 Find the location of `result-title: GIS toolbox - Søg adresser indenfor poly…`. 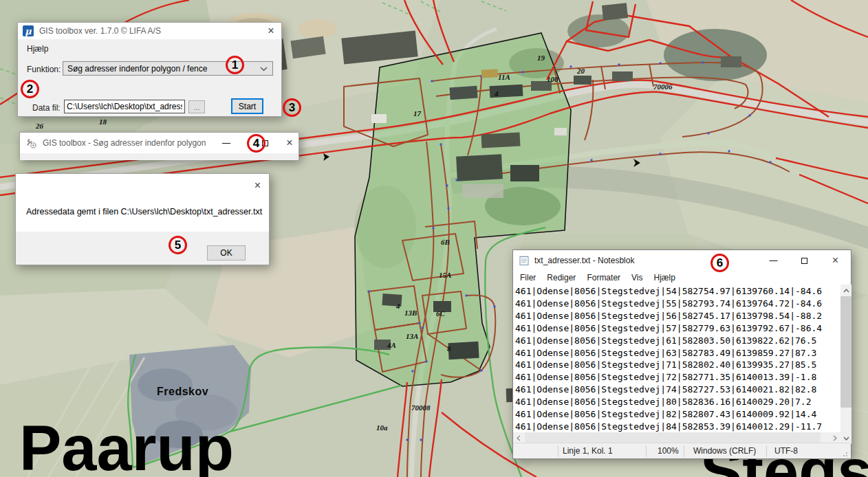

result-title: GIS toolbox - Søg adresser indenfor poly… is located at coordinates (124, 143).